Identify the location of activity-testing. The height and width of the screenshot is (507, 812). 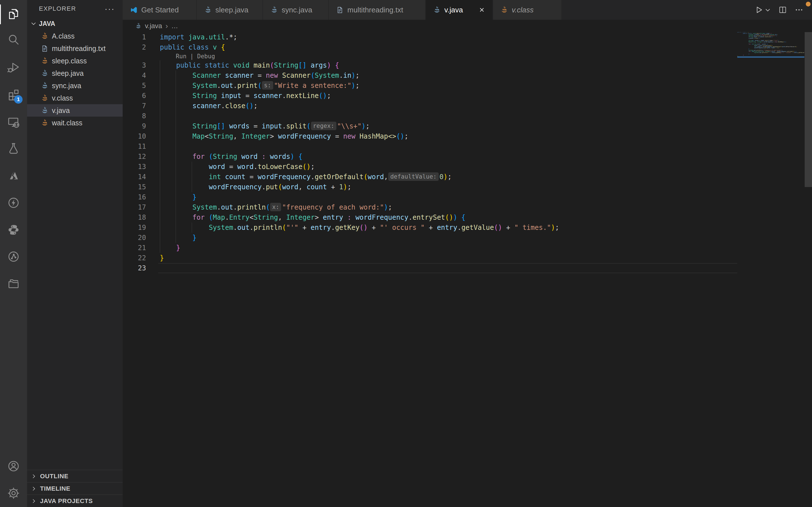
(13, 149).